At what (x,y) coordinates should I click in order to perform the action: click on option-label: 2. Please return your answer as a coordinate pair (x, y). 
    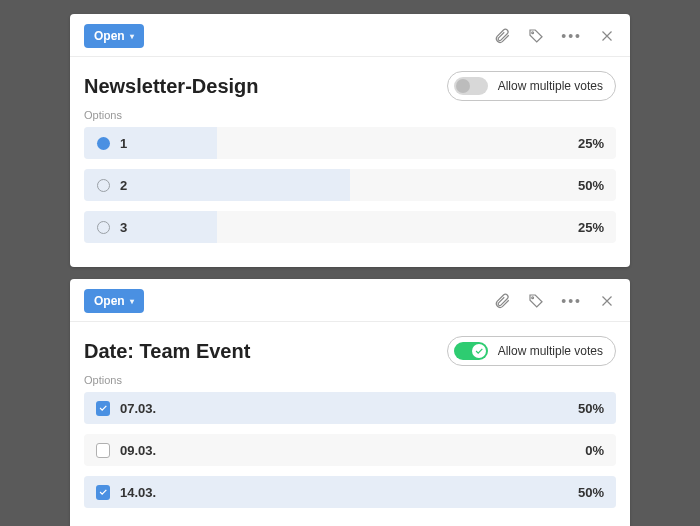
    Looking at the image, I should click on (124, 186).